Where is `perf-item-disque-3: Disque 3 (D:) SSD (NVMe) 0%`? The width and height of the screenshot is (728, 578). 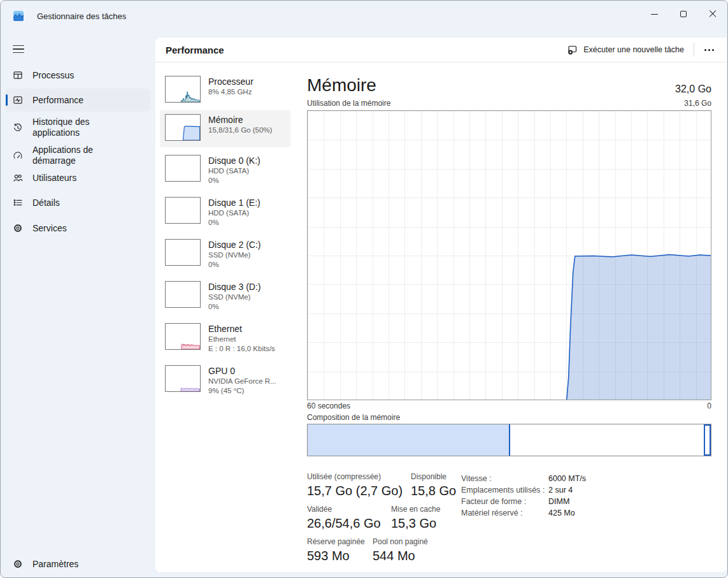 perf-item-disque-3: Disque 3 (D:) SSD (NVMe) 0% is located at coordinates (225, 297).